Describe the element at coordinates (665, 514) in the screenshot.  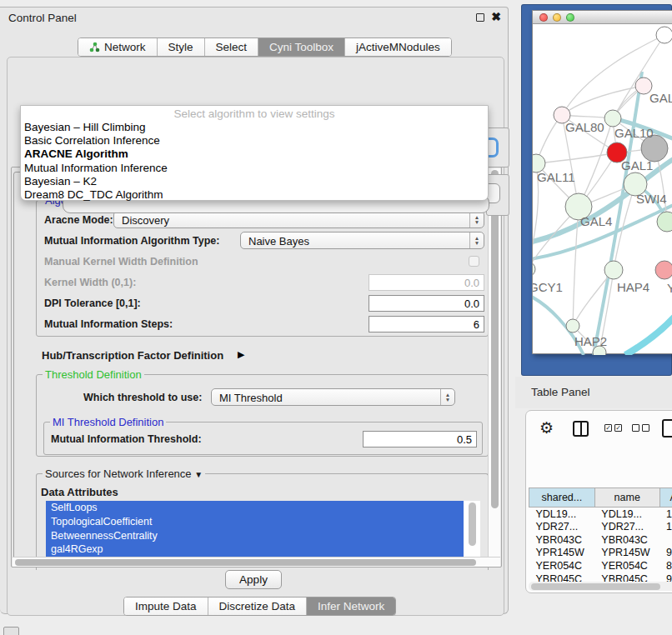
I see `table-cell: 13` at that location.